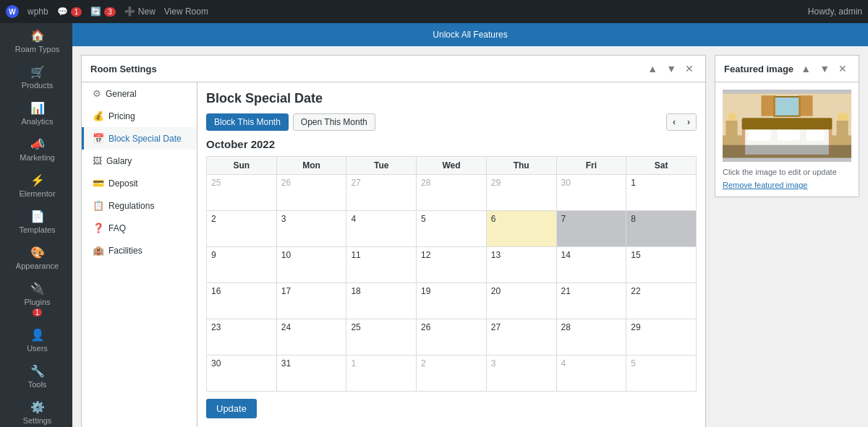  Describe the element at coordinates (311, 337) in the screenshot. I see `calendar-cell: 24` at that location.